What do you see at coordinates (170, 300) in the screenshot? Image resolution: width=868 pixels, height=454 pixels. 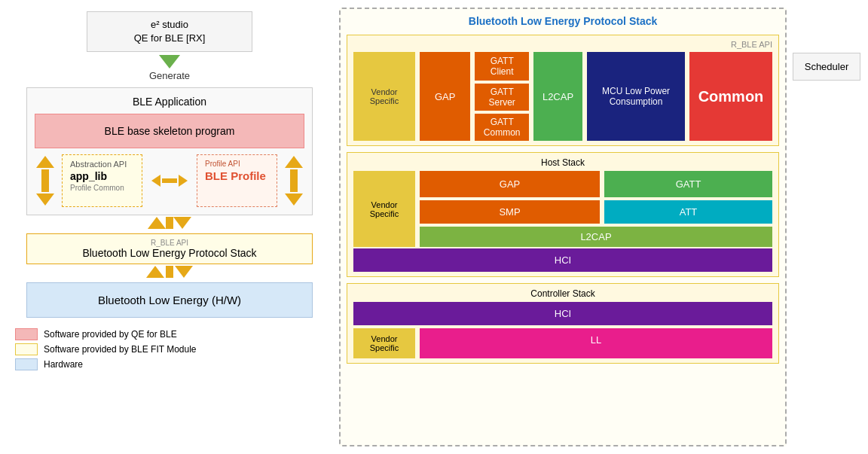 I see `hw-box: Bluetooth Low Energy (H/W)` at bounding box center [170, 300].